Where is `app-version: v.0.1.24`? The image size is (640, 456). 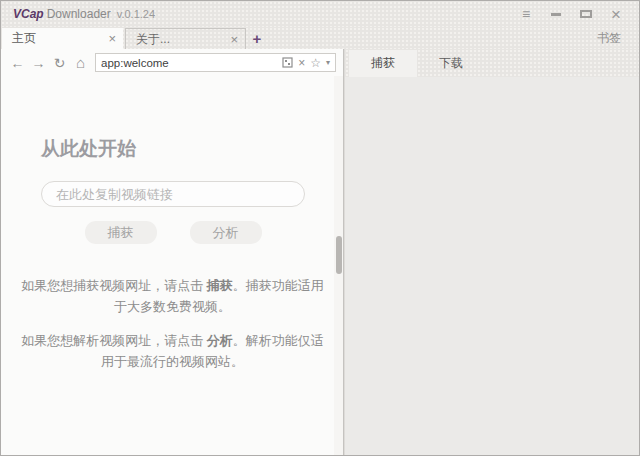
app-version: v.0.1.24 is located at coordinates (136, 14).